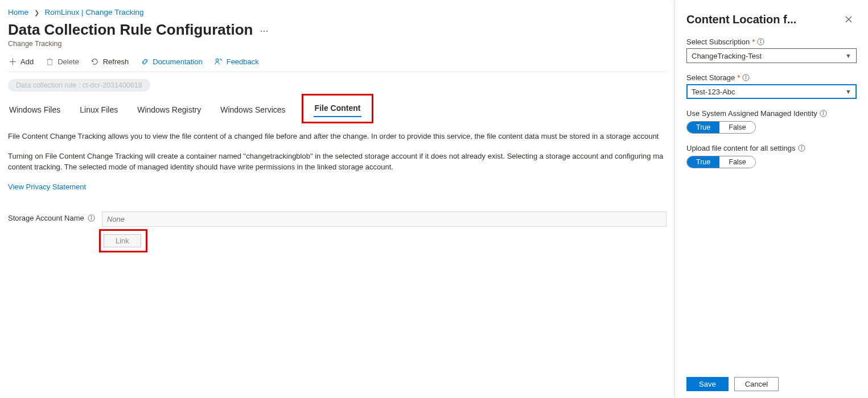  Describe the element at coordinates (79, 85) in the screenshot. I see `dcr-chip: Data collection rule : ct-dcr-2031400618` at that location.